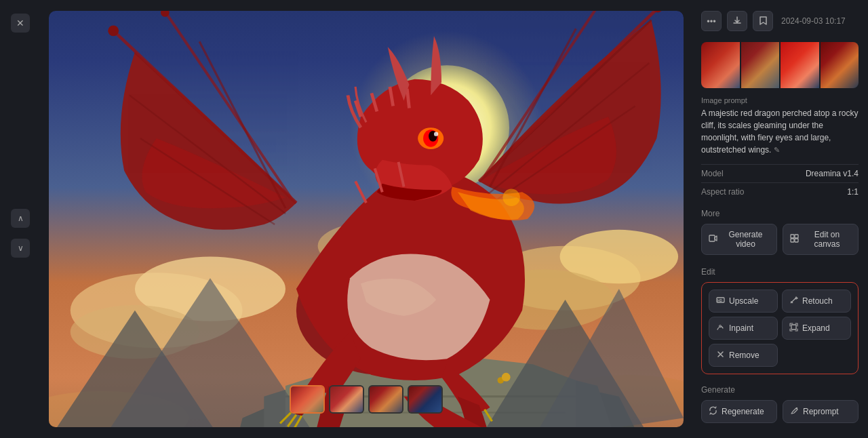 The height and width of the screenshot is (438, 868). I want to click on download-icon, so click(737, 22).